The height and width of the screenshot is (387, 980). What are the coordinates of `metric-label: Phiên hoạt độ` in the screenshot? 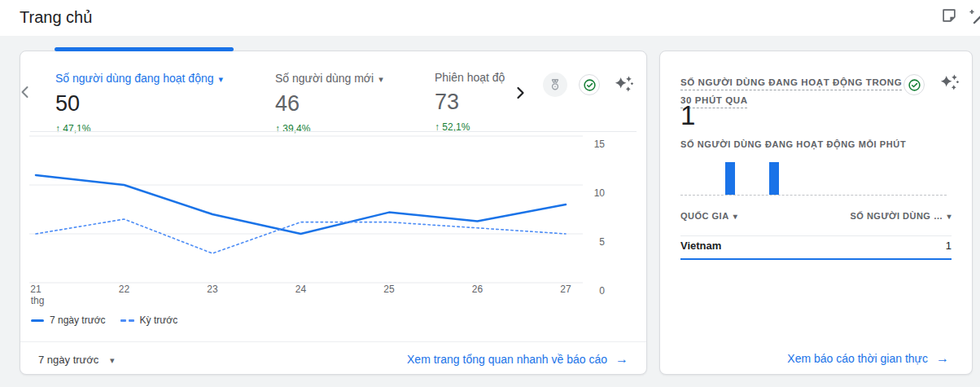 It's located at (473, 77).